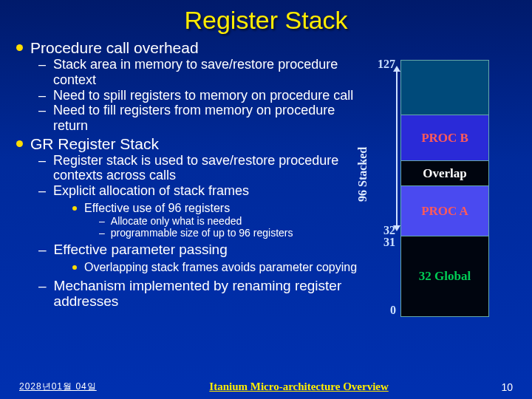  I want to click on sec1-item: Need to spill registers to memory on pro…, so click(203, 96).